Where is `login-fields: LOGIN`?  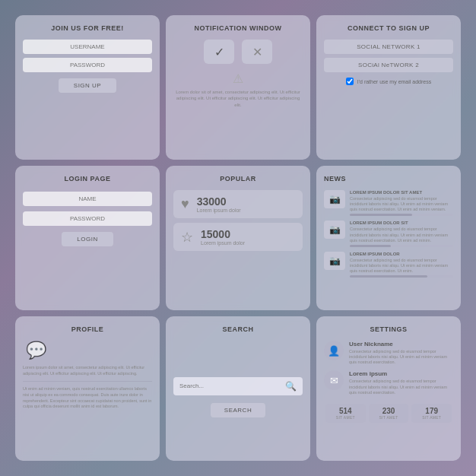 login-fields: LOGIN is located at coordinates (87, 218).